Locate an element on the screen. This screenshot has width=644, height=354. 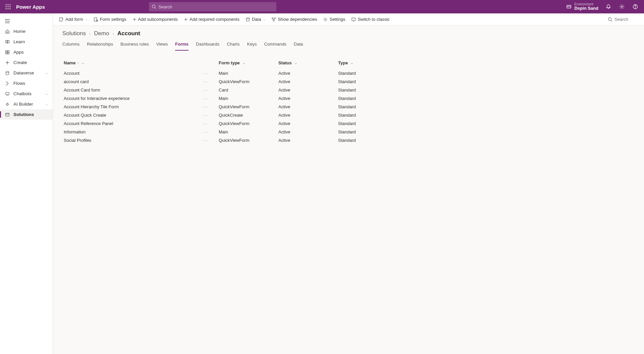
table-row: Account Reference Panel···QuickViewFormA… is located at coordinates (348, 123).